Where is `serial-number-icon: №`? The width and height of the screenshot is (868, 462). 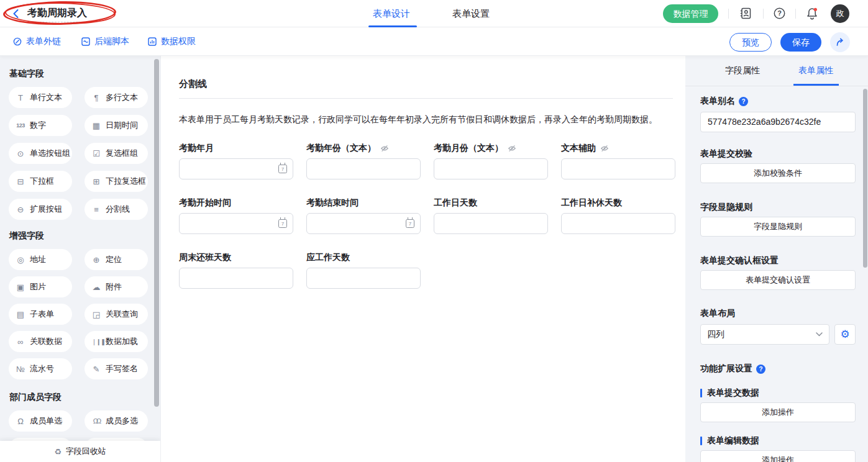 serial-number-icon: № is located at coordinates (21, 369).